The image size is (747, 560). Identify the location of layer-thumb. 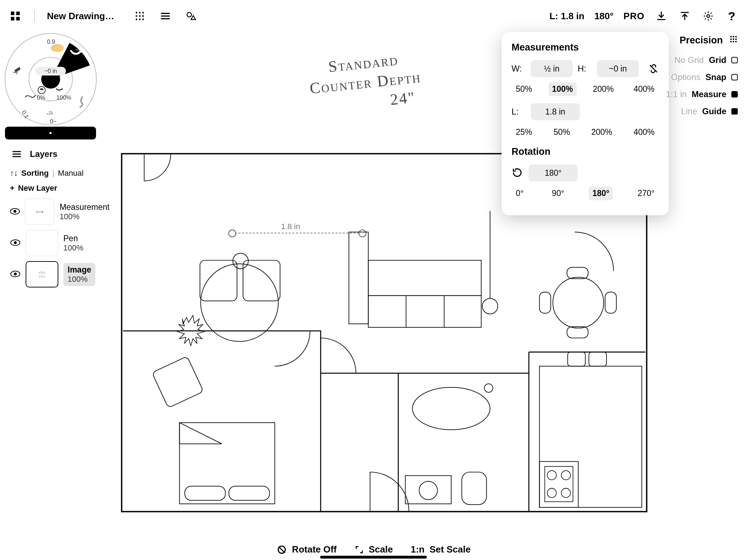
(42, 243).